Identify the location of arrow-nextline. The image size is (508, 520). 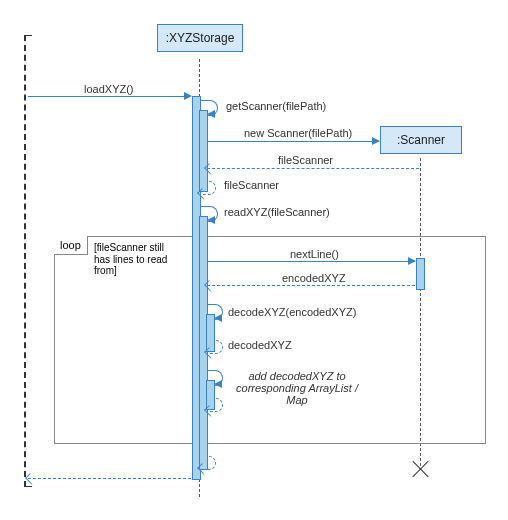
(311, 262).